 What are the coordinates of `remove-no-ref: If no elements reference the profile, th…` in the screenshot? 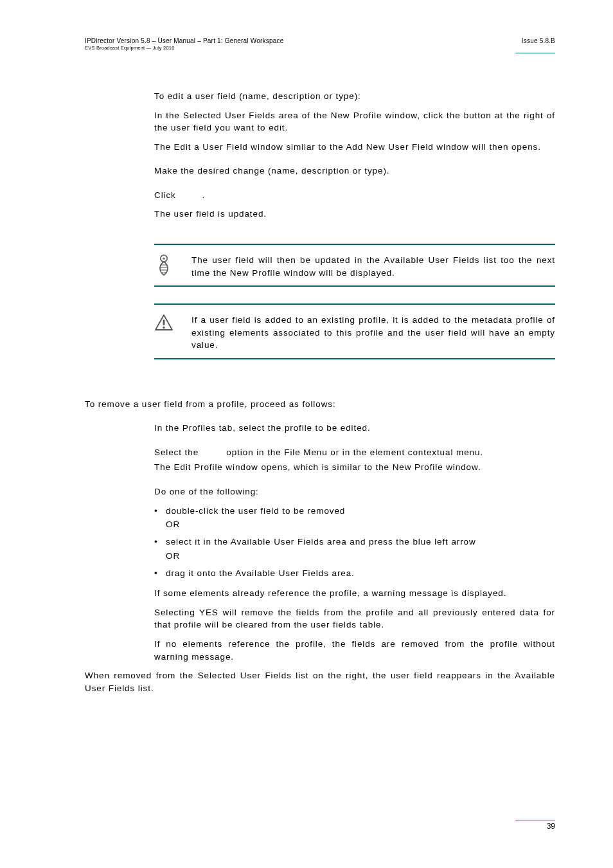 It's located at (355, 651).